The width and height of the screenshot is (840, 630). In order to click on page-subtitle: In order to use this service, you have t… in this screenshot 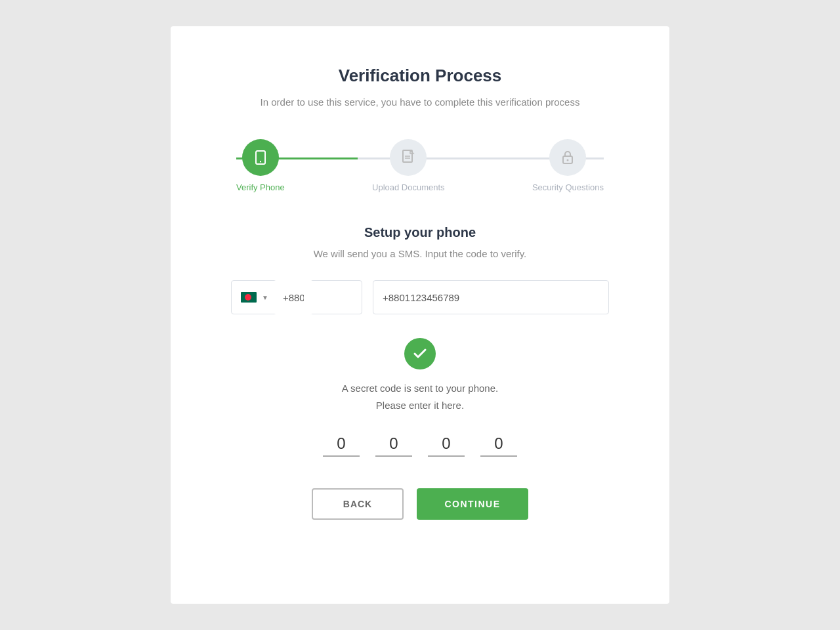, I will do `click(420, 102)`.